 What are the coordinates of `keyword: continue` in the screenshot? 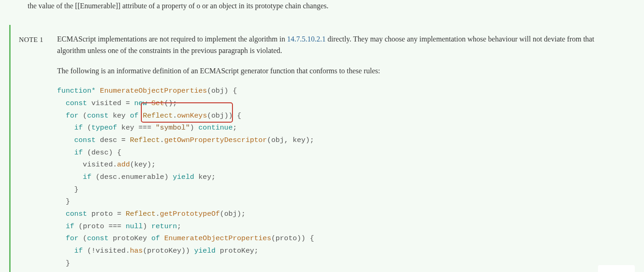 It's located at (215, 128).